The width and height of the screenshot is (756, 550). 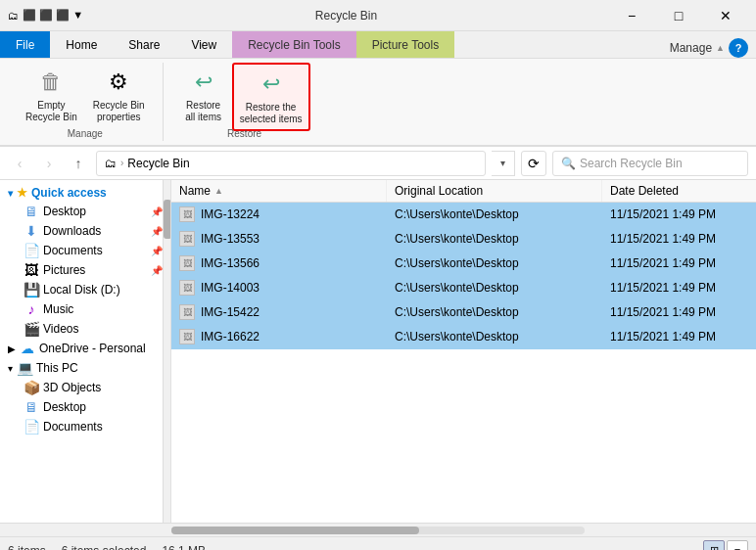 I want to click on file-name-cell: 🖼 IMG-13224, so click(x=279, y=214).